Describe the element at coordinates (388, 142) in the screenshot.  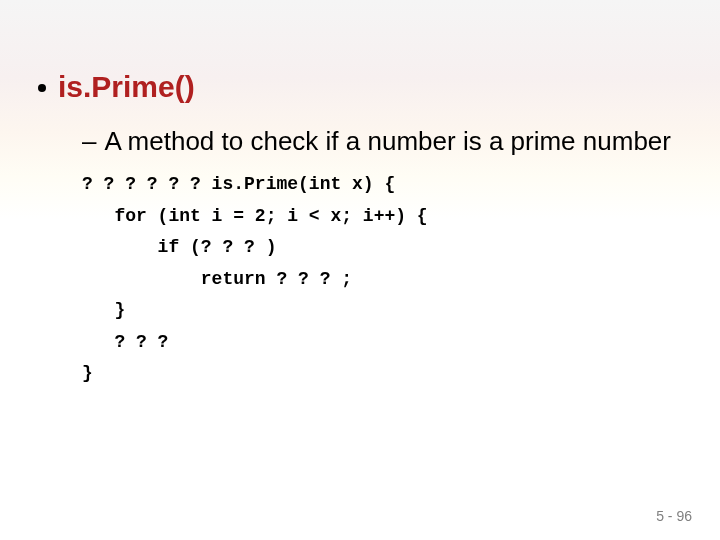
I see `sub-bullet-text: A method to check if a number is a prime…` at that location.